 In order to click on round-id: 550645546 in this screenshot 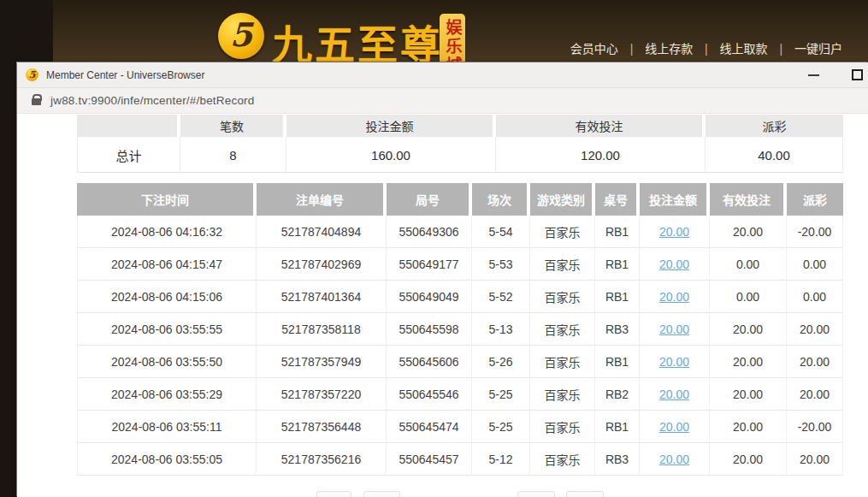, I will do `click(429, 394)`.